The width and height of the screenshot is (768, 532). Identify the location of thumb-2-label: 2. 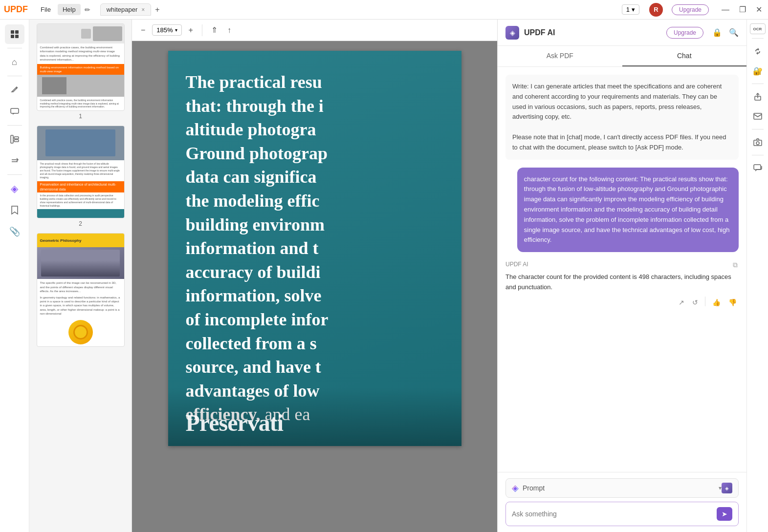
(80, 224).